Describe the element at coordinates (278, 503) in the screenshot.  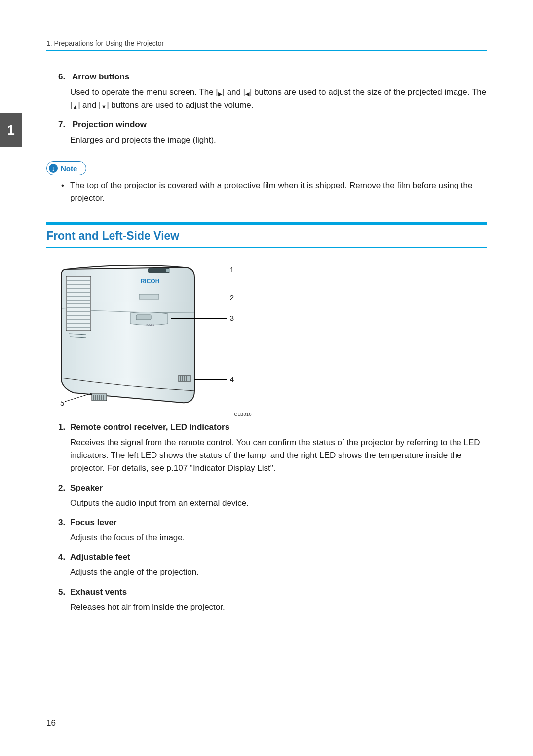
I see `item-body: Outputs the audio input from an external…` at that location.